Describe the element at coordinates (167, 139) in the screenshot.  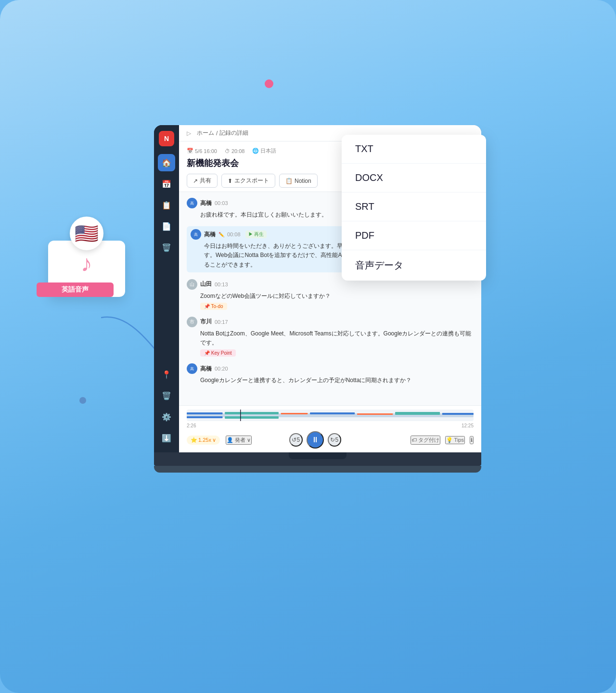
I see `sidebar-logo: N` at that location.